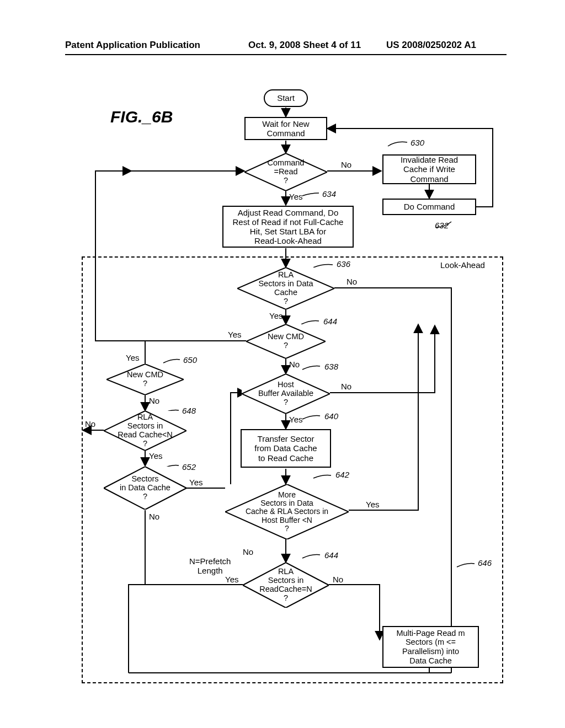  What do you see at coordinates (210, 561) in the screenshot?
I see `n-prefetch-label: N=Prefetch Length` at bounding box center [210, 561].